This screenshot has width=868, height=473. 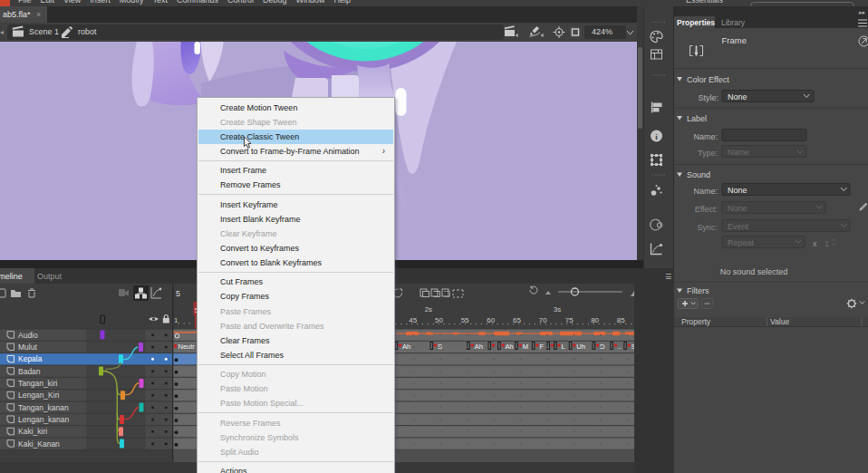 What do you see at coordinates (27, 347) in the screenshot?
I see `svg-text: Mulut` at bounding box center [27, 347].